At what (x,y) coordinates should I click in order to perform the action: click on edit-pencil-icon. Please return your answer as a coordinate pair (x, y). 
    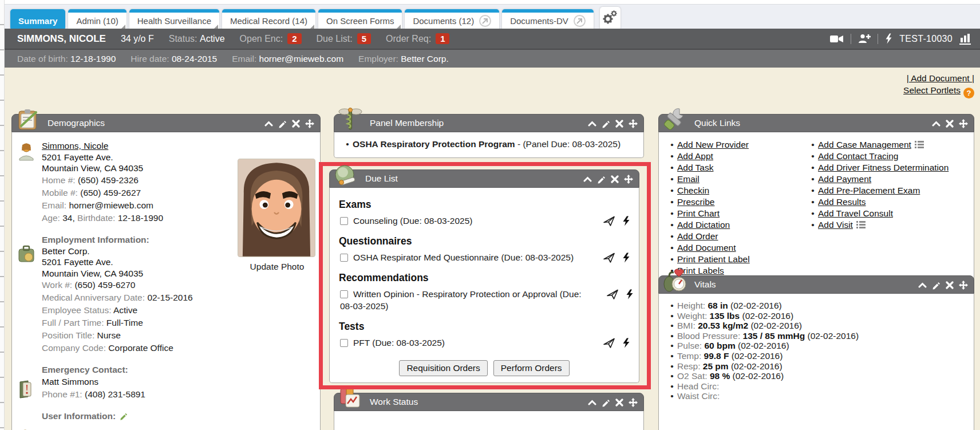
    Looking at the image, I should click on (124, 416).